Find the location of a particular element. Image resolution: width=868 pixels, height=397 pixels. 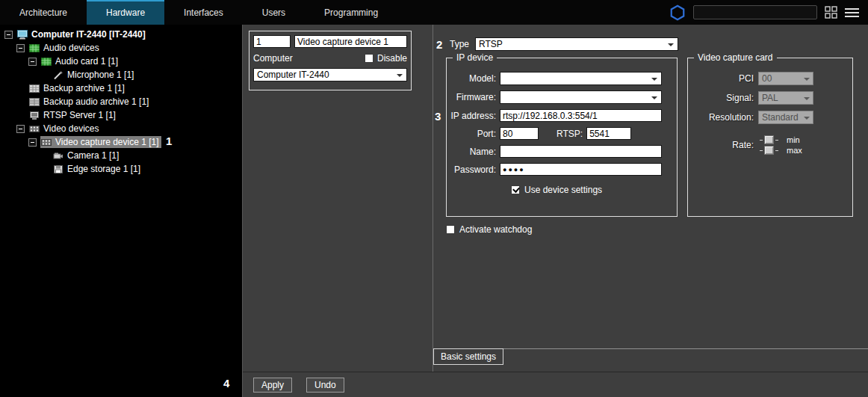

firmware-select is located at coordinates (581, 97).